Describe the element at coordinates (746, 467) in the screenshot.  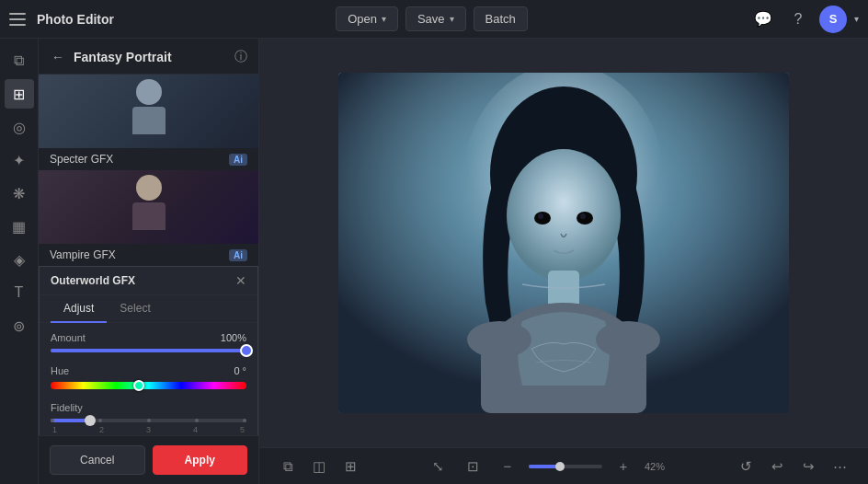
I see `rotate-button: ↺` at that location.